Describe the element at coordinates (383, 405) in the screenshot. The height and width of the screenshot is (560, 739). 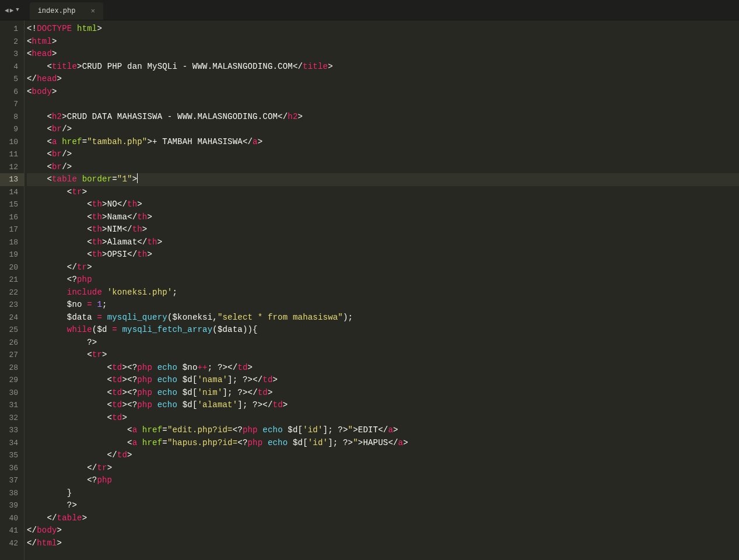
I see `code-line: <td><?php echo $d['alamat']; ?></td>` at that location.